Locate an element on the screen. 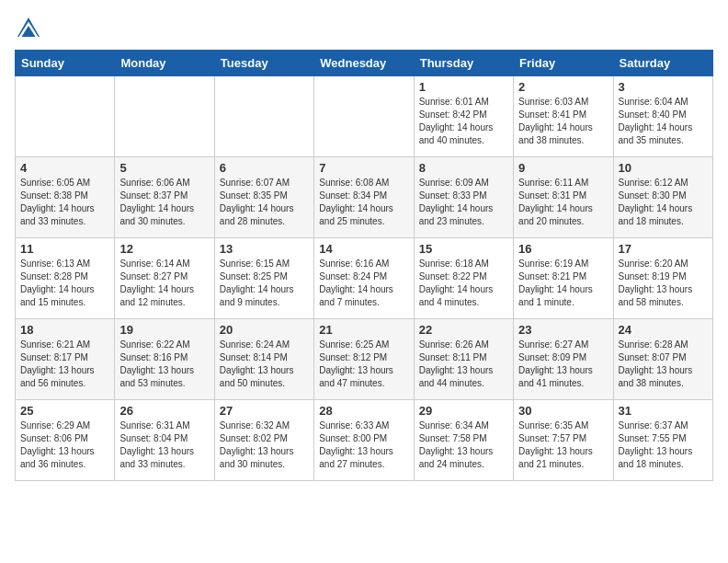 Image resolution: width=728 pixels, height=563 pixels. day-info: Sunrise: 6:09 AM Sunset: 8:33 PM Dayligh… is located at coordinates (463, 202).